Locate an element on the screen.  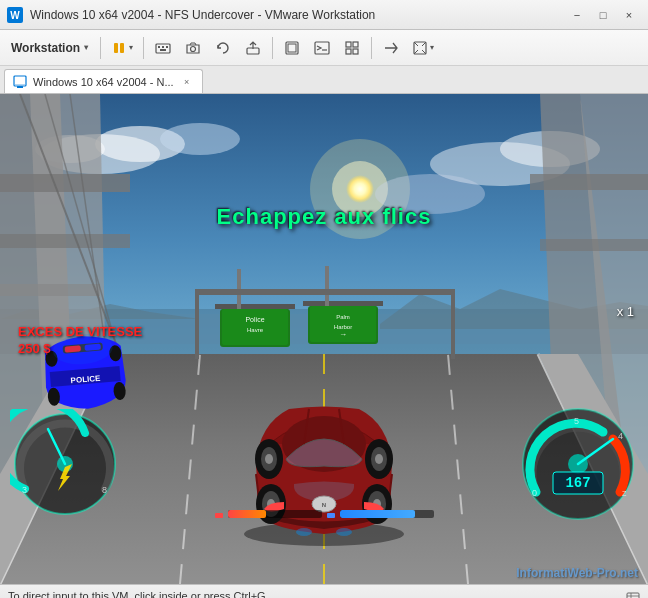
app-icon: W is located at coordinates (15, 15).